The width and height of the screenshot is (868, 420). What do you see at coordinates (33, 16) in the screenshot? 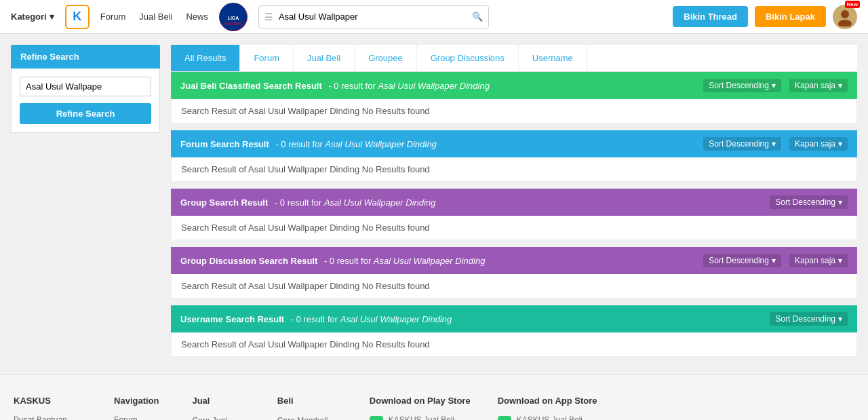
I see `kategori-dropdown: Kategori ▾` at bounding box center [33, 16].